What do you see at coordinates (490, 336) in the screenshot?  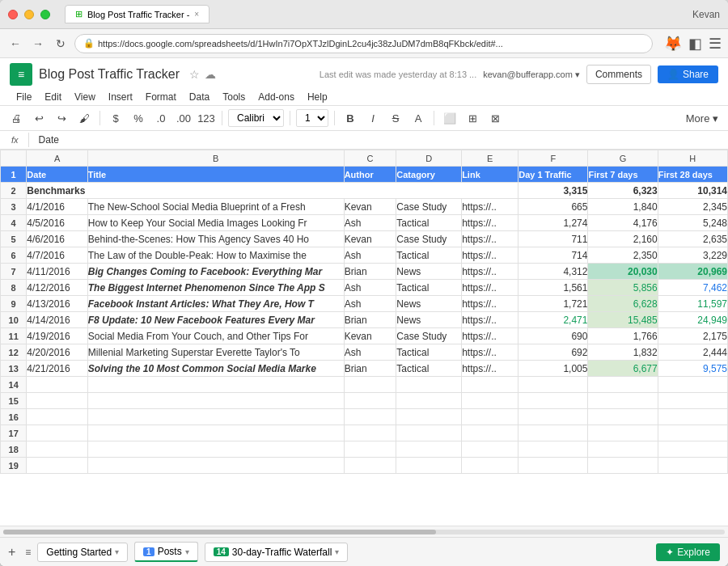 I see `cell-11-4: https://..` at bounding box center [490, 336].